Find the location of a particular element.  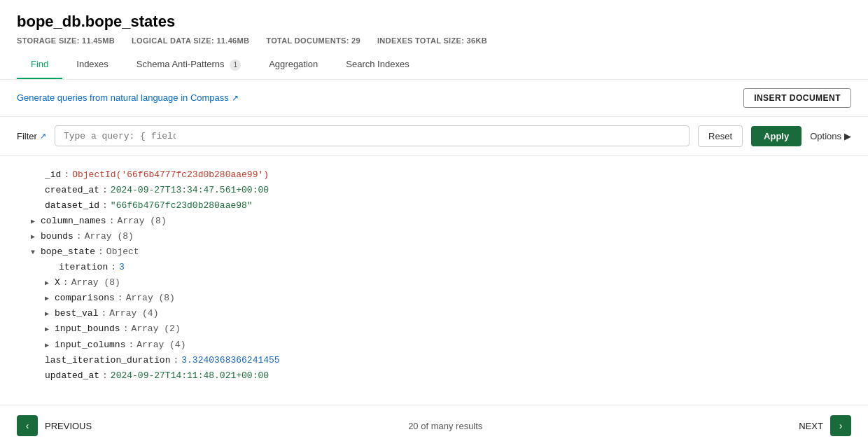

external-link-icon: ↗ is located at coordinates (235, 98).